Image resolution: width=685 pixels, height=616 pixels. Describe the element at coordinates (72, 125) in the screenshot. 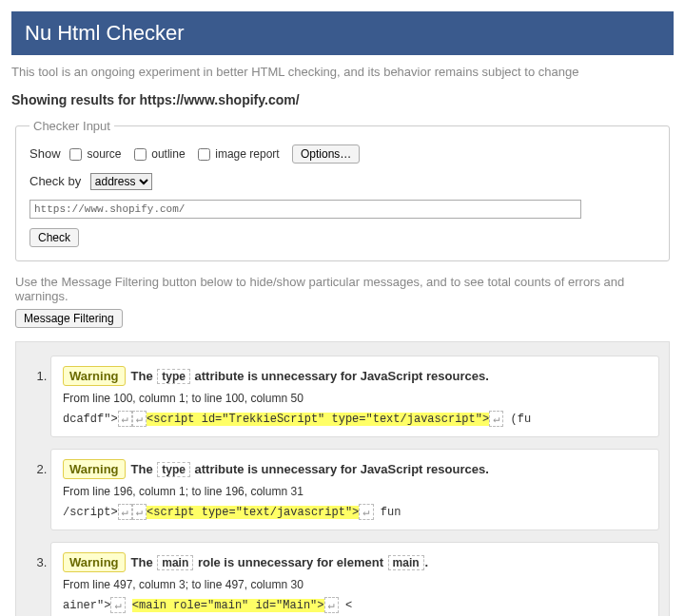

I see `checker-input-legend: Checker Input` at that location.